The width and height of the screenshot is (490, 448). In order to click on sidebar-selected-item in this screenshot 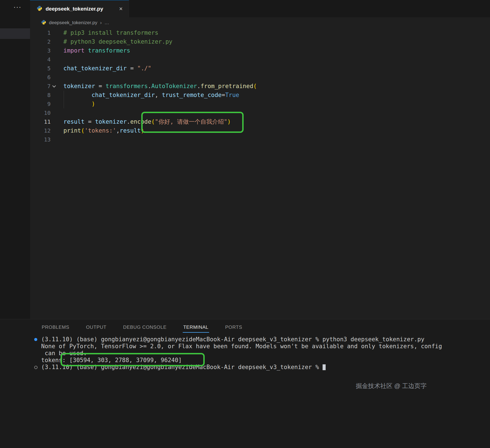, I will do `click(15, 34)`.